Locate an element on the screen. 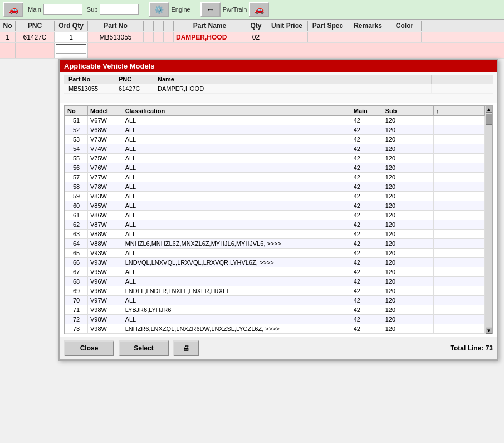 This screenshot has height=443, width=504. cell-no: 1 is located at coordinates (8, 37).